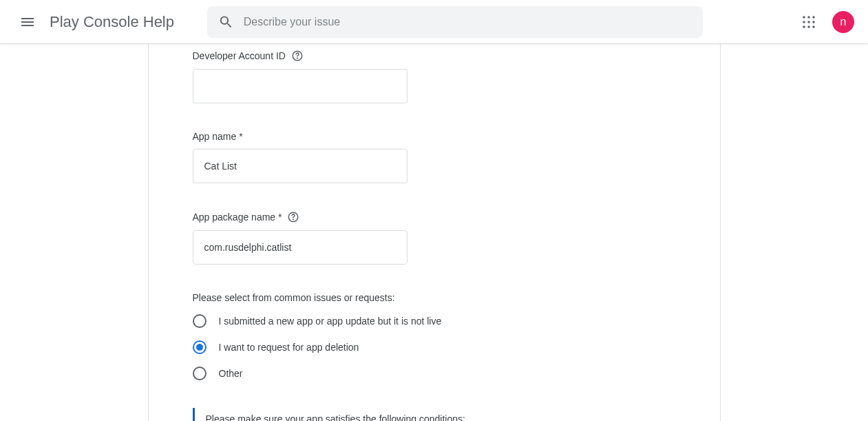 This screenshot has width=868, height=421. What do you see at coordinates (434, 321) in the screenshot?
I see `issue-radio-option-0: I submitted a new app or app update but …` at bounding box center [434, 321].